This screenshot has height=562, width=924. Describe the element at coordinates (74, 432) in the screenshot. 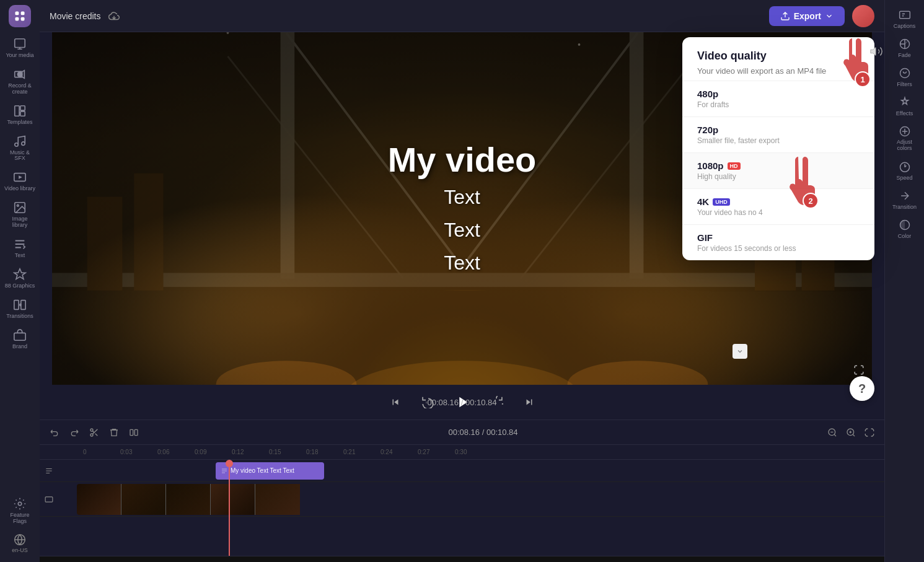

I see `redo-button` at that location.